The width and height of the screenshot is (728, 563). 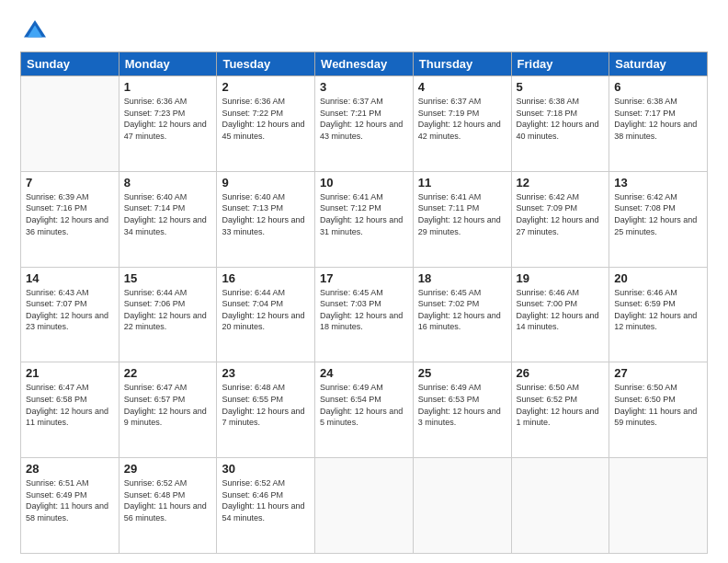 What do you see at coordinates (167, 506) in the screenshot?
I see `calendar-cell: 29Sunrise: 6:52 AMSunset: 6:48 PMDayligh…` at bounding box center [167, 506].